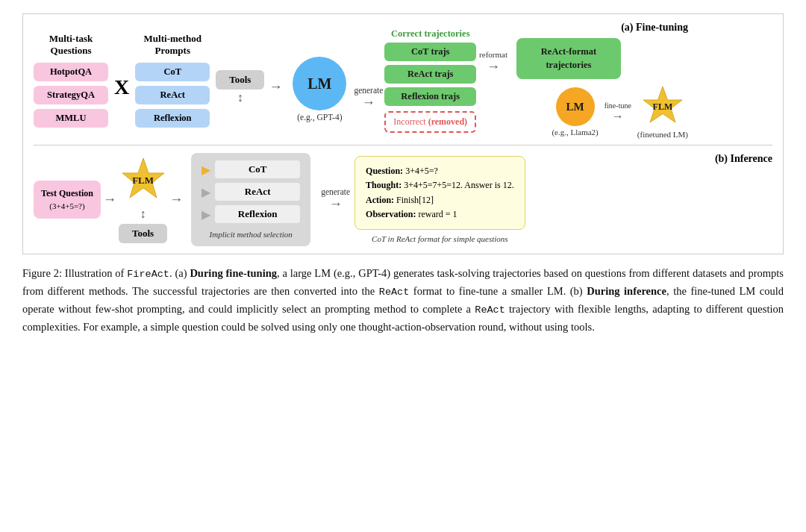  Describe the element at coordinates (143, 214) in the screenshot. I see `vert-arrow-flm-tools: ↕` at that location.